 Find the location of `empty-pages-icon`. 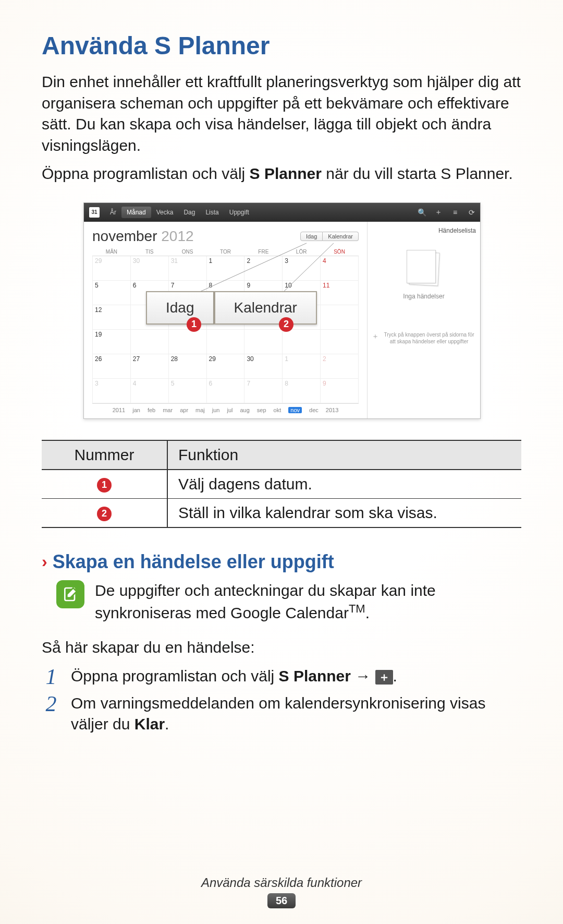

empty-pages-icon is located at coordinates (424, 268).